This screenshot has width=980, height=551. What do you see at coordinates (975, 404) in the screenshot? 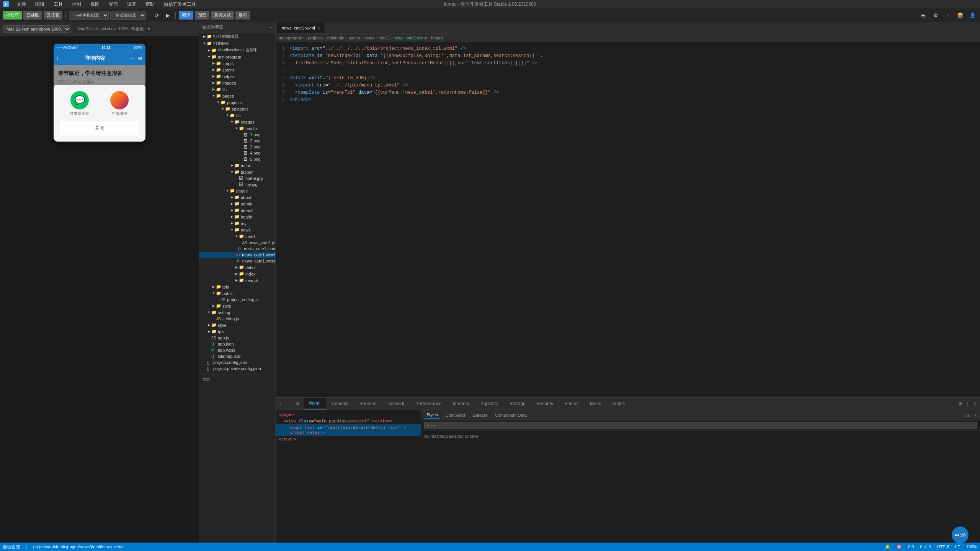
I see `devtools-close-icon: ✕` at bounding box center [975, 404].